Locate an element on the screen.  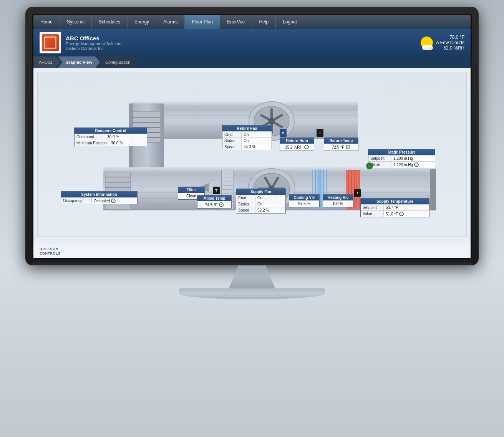
return-fan-speed-label: Speed is located at coordinates (232, 147).